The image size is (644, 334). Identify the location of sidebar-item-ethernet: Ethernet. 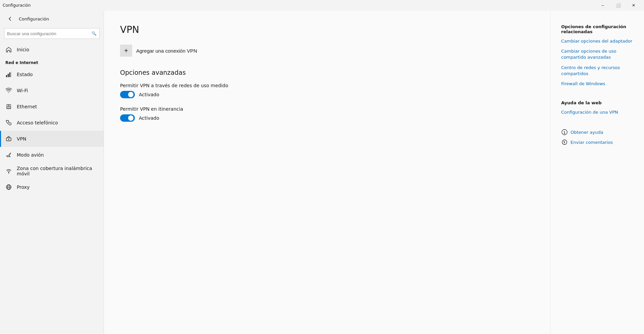
(52, 107).